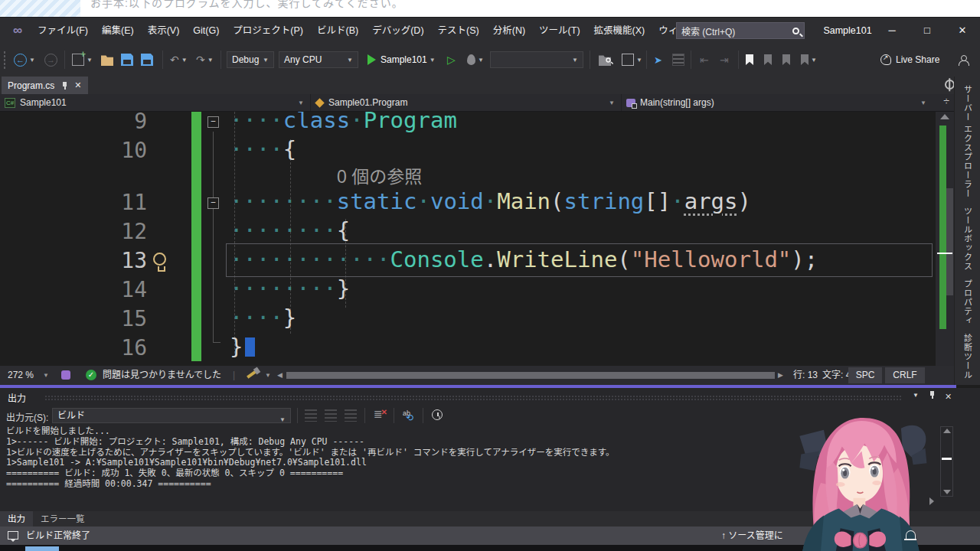  I want to click on code-line: ········{, so click(289, 232).